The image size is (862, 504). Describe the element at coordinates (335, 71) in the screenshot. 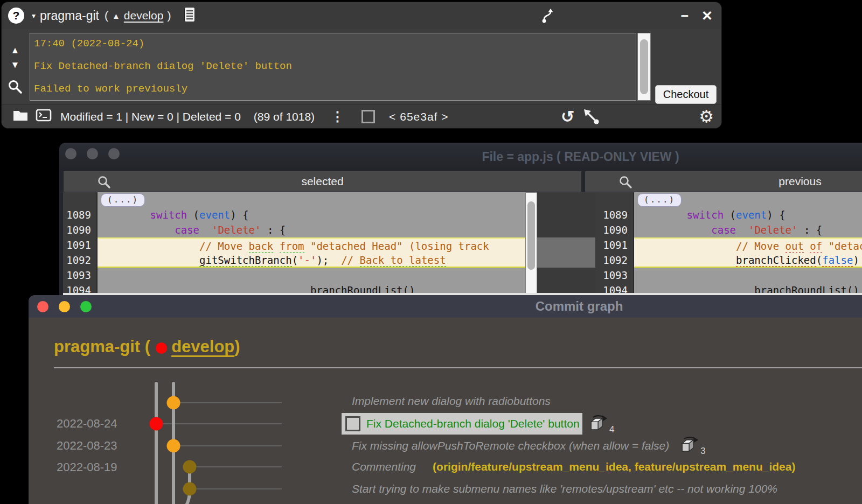

I see `message-line: Fix Detached-branch dialog 'Delete' butt…` at that location.